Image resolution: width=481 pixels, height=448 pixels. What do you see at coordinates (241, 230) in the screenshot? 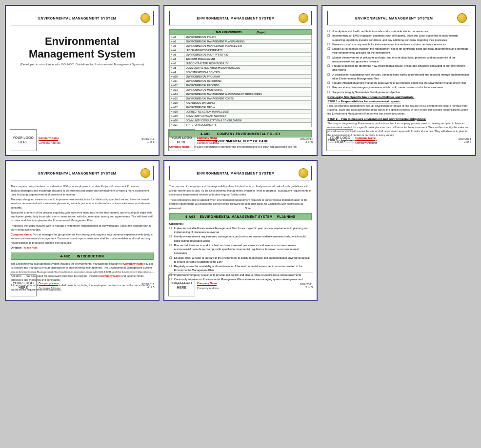
I see `objective-item: Implement suitable Environmental Managem…` at bounding box center [241, 230].